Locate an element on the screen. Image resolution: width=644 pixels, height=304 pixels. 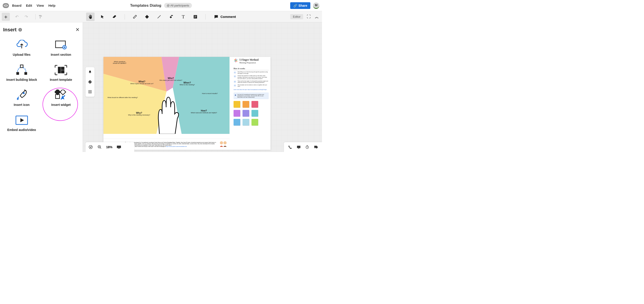
menu-view: View is located at coordinates (40, 6).